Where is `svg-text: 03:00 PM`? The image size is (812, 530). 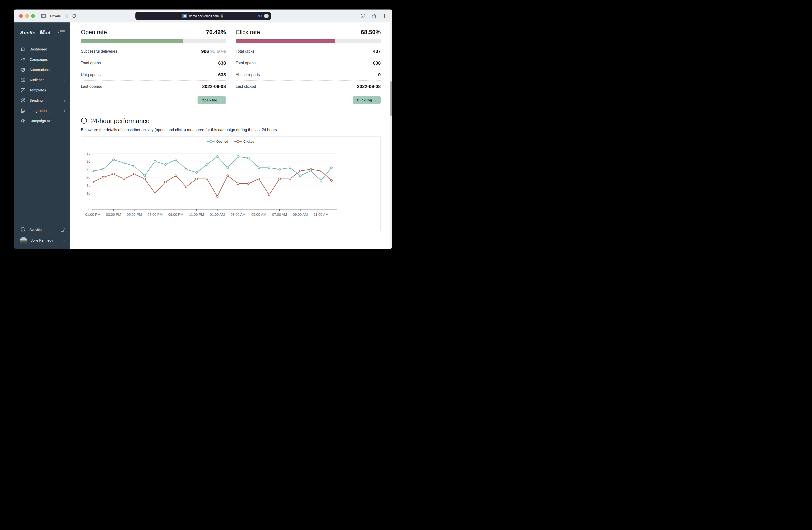
svg-text: 03:00 PM is located at coordinates (114, 214).